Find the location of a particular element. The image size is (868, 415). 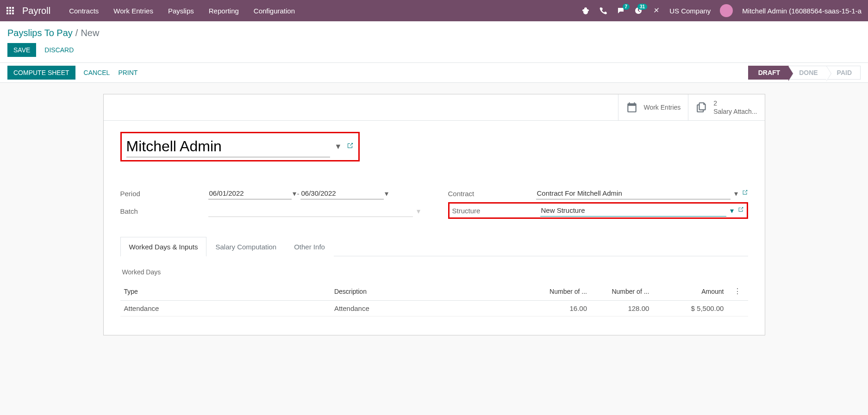

menu-contracts: Contracts is located at coordinates (84, 11).